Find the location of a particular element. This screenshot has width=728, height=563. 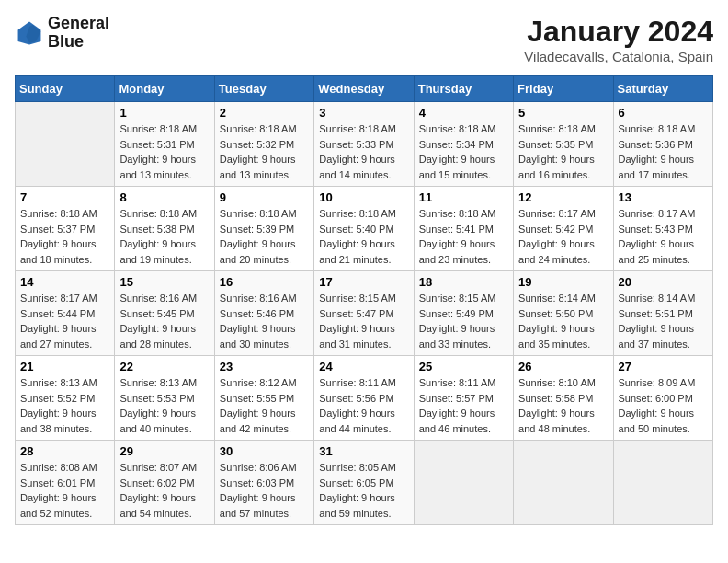

calendar-header: SundayMondayTuesdayWednesdayThursdayFrid… is located at coordinates (364, 89).